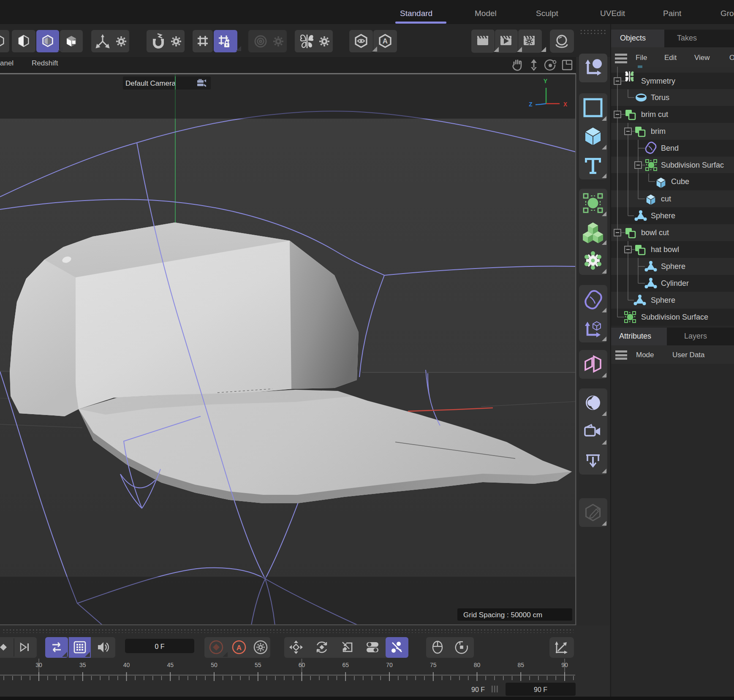 This screenshot has width=734, height=700. Describe the element at coordinates (433, 665) in the screenshot. I see `svg-text: 75` at that location.